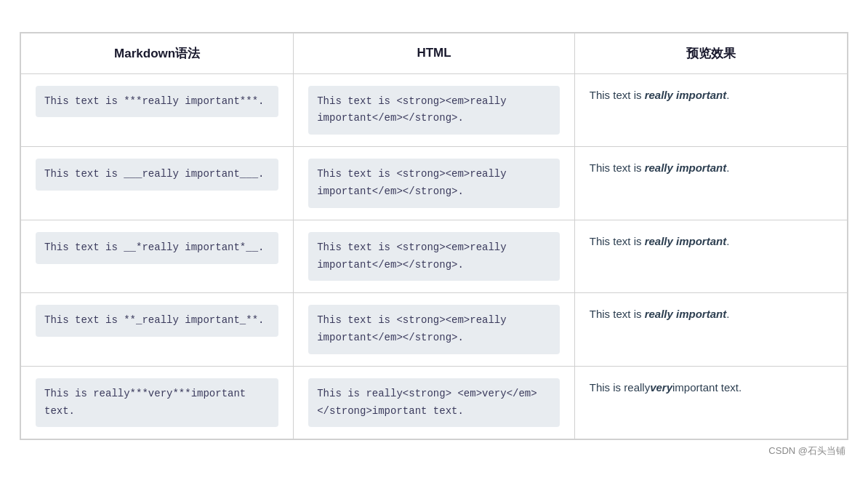  What do you see at coordinates (157, 403) in the screenshot?
I see `markdown-cell: This is really***very***important text.` at bounding box center [157, 403].